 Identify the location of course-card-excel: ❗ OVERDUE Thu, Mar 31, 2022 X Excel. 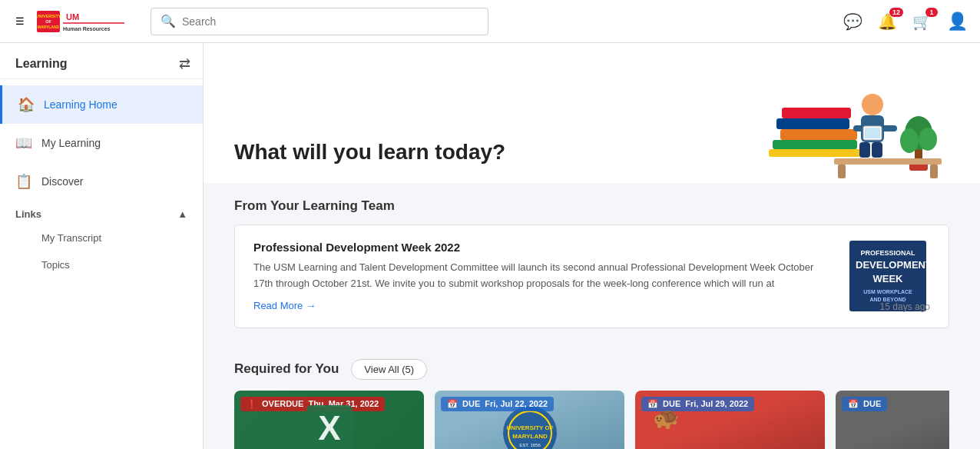
(329, 420).